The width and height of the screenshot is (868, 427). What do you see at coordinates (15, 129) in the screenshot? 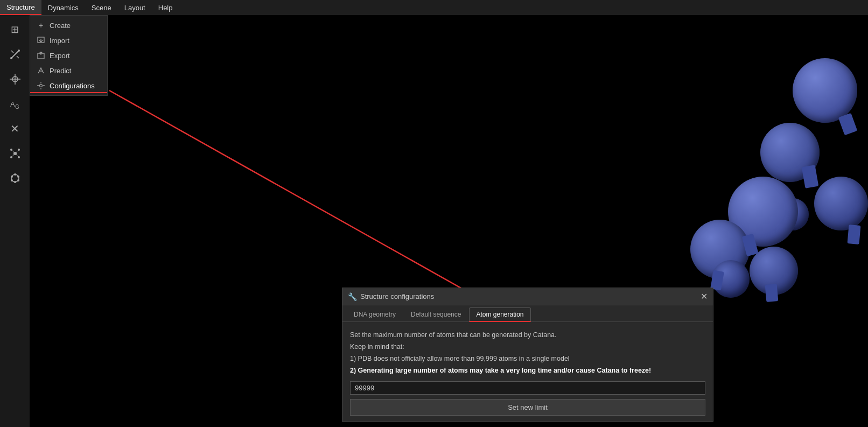
I see `sidebar-icon-close: ✕` at bounding box center [15, 129].